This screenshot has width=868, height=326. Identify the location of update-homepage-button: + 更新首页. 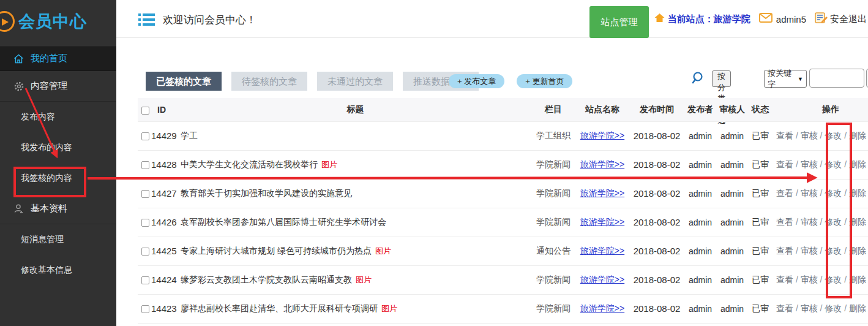
(545, 81).